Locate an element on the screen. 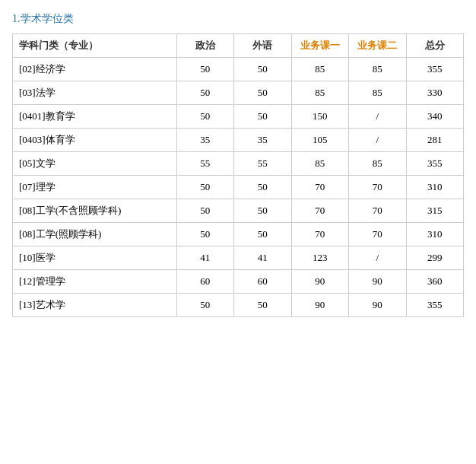  cell-subject: [03]法学 is located at coordinates (95, 93).